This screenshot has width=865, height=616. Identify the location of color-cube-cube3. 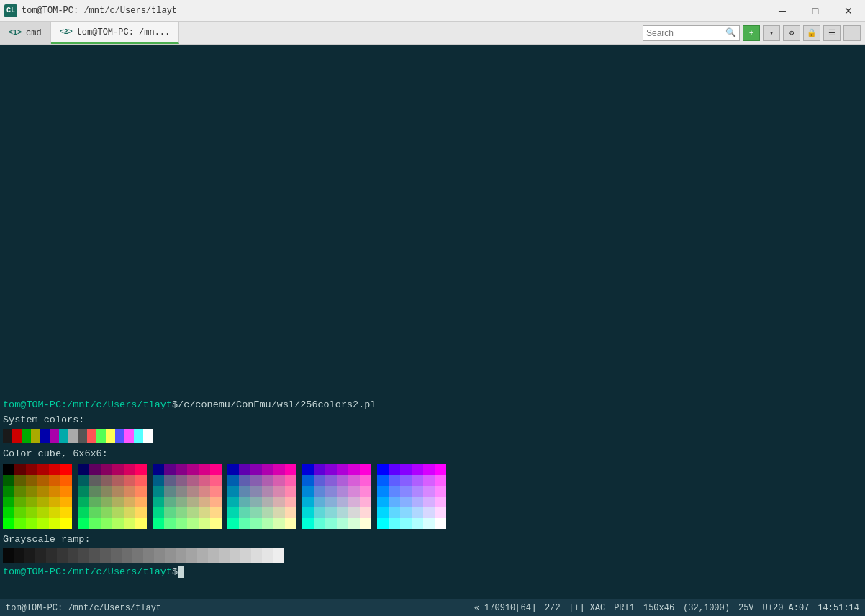
(262, 497).